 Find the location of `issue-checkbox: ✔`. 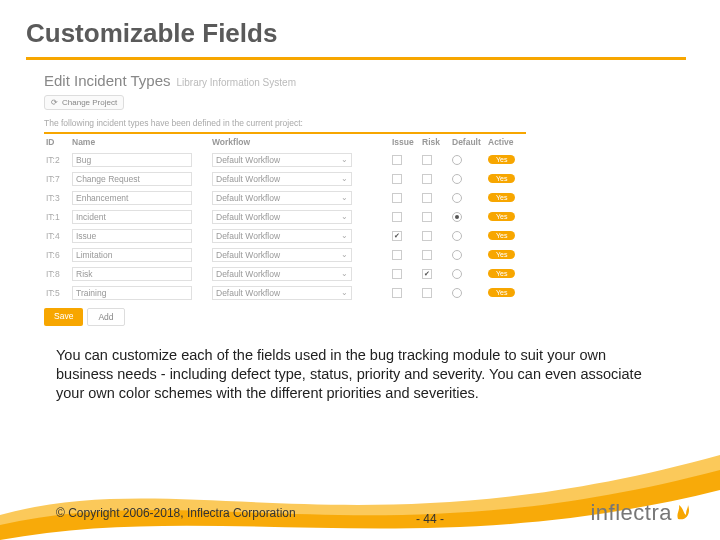

issue-checkbox: ✔ is located at coordinates (397, 236).